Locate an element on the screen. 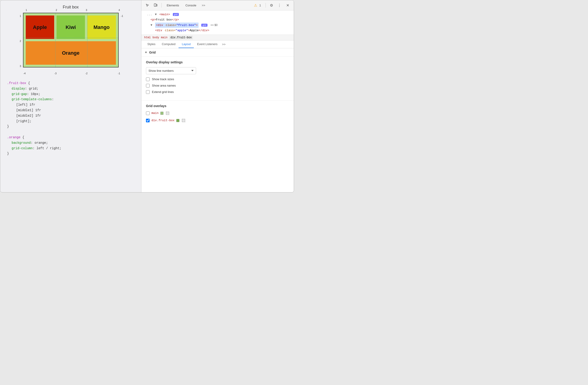 This screenshot has width=588, height=385. grid-badge-main: grid is located at coordinates (176, 15).